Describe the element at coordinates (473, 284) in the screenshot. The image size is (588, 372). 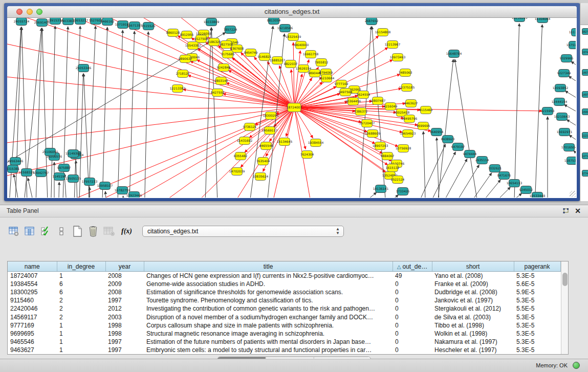
I see `table-cell: Franke et al. (2009)` at that location.